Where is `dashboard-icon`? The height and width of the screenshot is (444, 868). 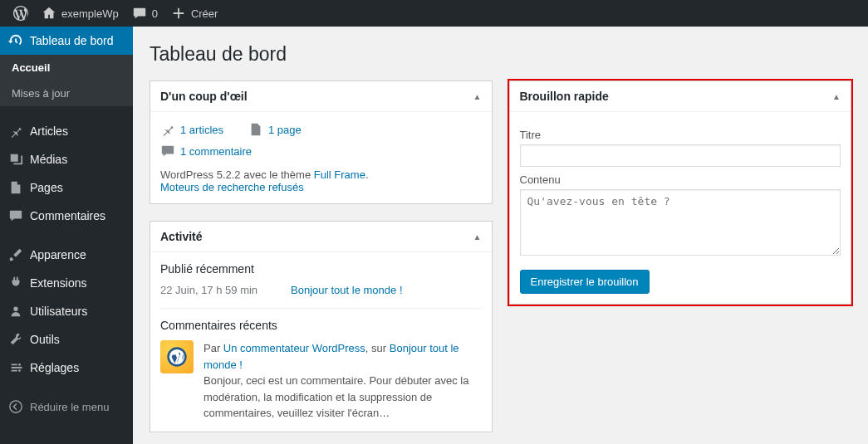 dashboard-icon is located at coordinates (16, 41).